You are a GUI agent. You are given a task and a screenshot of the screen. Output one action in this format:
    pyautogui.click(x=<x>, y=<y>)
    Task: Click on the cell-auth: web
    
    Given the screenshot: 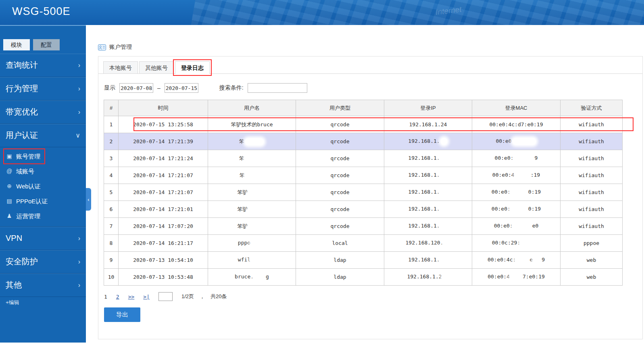 What is the action you would take?
    pyautogui.click(x=592, y=277)
    